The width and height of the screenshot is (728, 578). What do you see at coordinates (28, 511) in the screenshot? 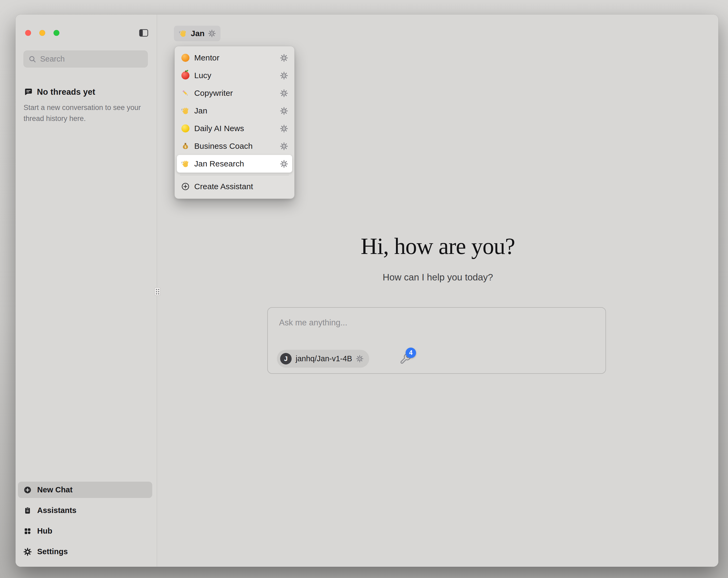
I see `assistants-icon` at bounding box center [28, 511].